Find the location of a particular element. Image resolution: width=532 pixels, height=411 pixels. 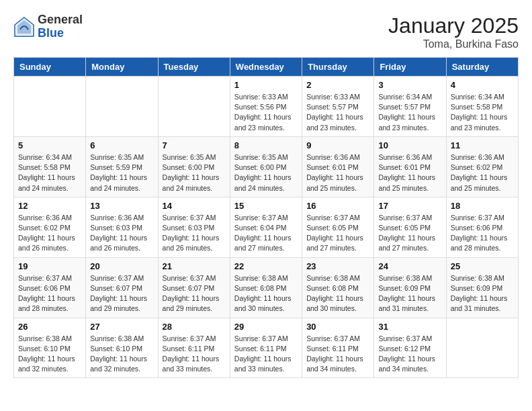

day-number: 10 is located at coordinates (410, 145).